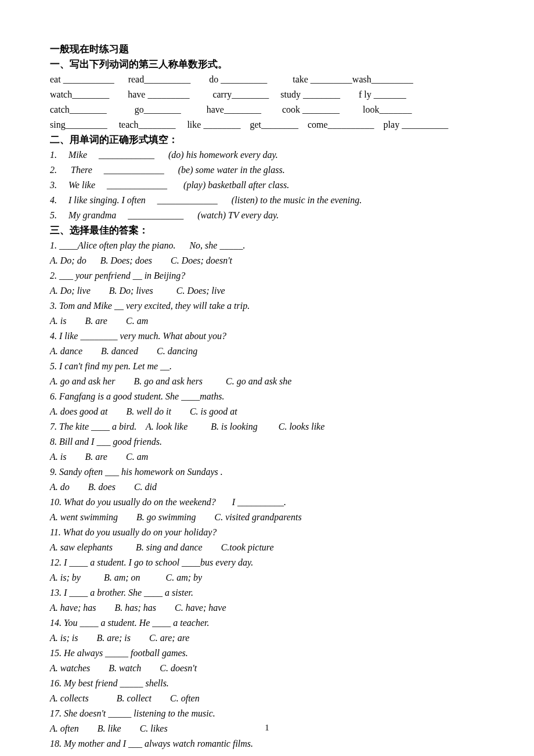 The width and height of the screenshot is (534, 756). I want to click on verb-row: catch________ go________ have________ co…, so click(267, 110).